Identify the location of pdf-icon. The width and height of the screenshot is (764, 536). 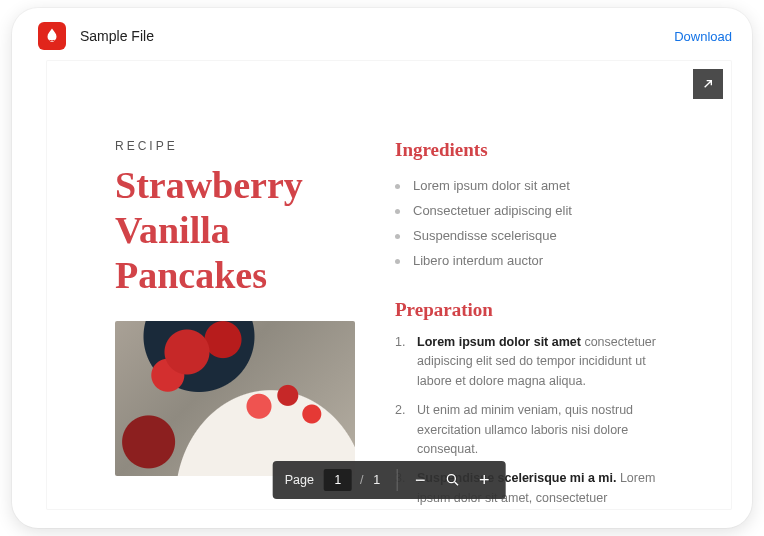
(52, 36).